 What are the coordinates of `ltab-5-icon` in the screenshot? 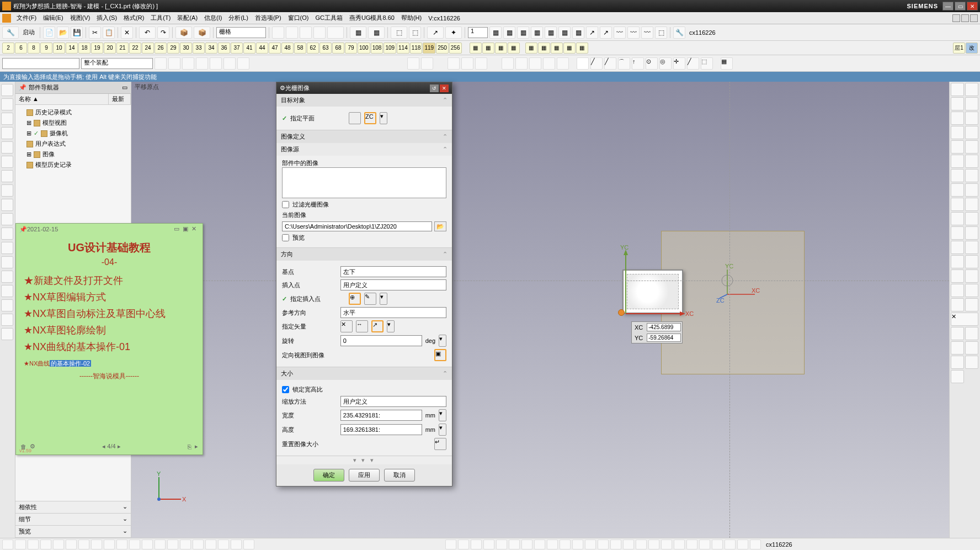 It's located at (7, 147).